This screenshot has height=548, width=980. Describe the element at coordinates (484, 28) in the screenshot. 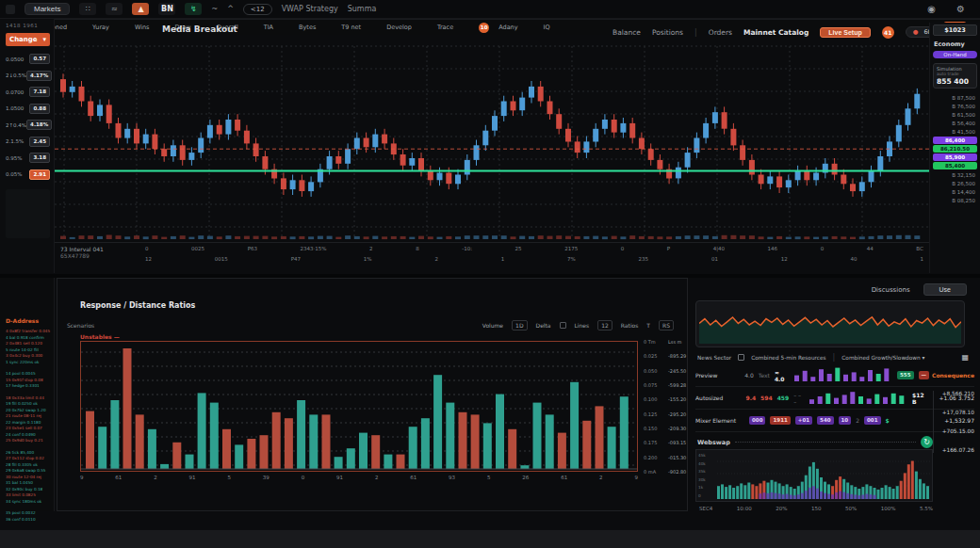

I see `status-badge: 10` at that location.